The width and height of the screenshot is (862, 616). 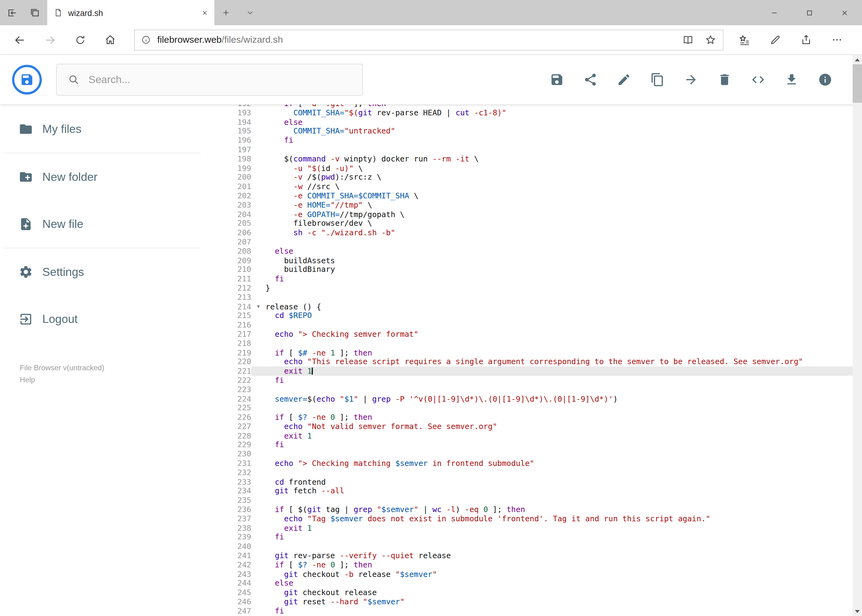 What do you see at coordinates (542, 242) in the screenshot?
I see `code-line: 207` at bounding box center [542, 242].